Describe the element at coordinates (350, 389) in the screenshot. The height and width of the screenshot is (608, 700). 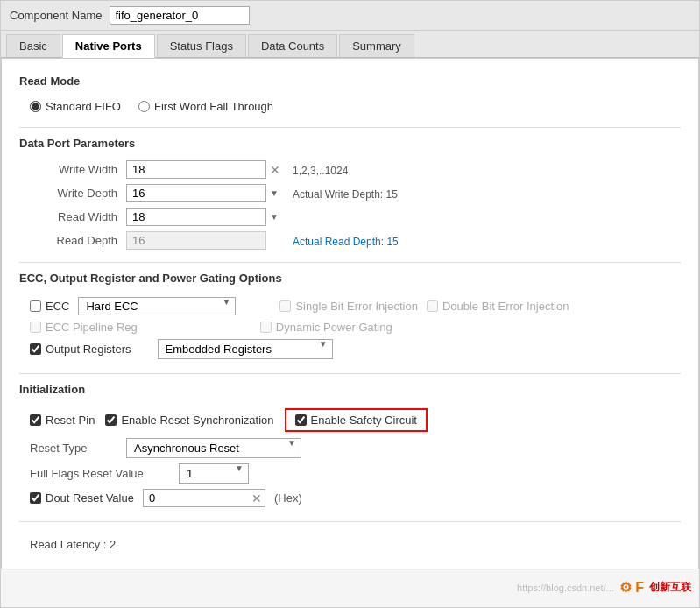
I see `initialization-title: Initialization` at that location.